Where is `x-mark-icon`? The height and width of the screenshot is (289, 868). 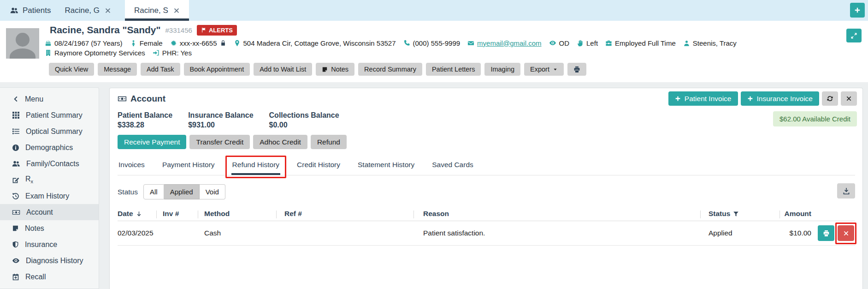
x-mark-icon is located at coordinates (846, 234).